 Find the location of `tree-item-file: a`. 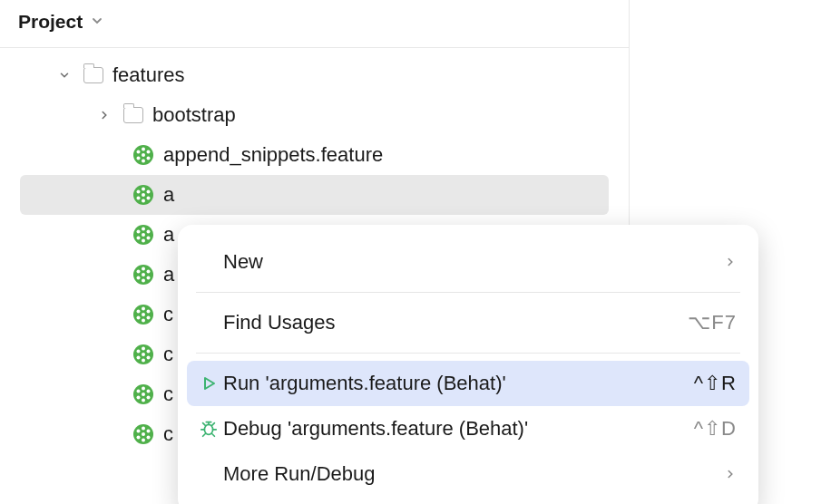

tree-item-file: a is located at coordinates (314, 195).